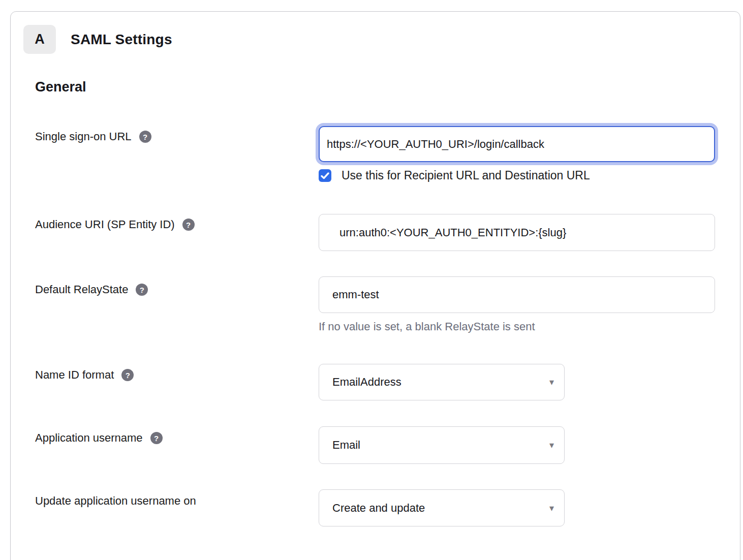  What do you see at coordinates (94, 137) in the screenshot?
I see `sso-url-label: Single sign-on URL ?` at bounding box center [94, 137].